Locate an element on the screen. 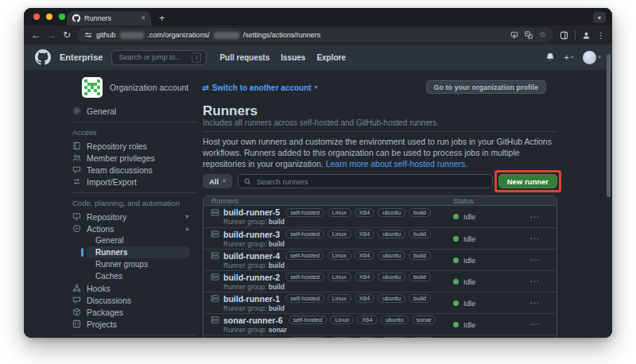 The image size is (636, 364). github-search-input is located at coordinates (153, 57).